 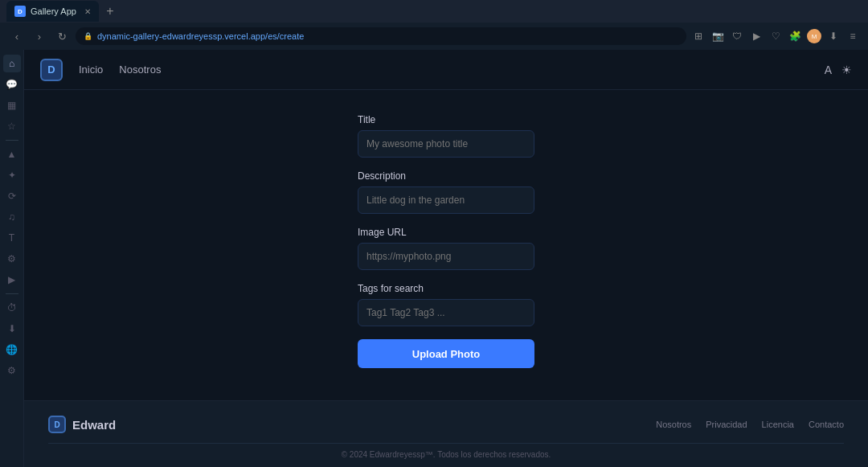 I want to click on app-nav-right: A ☀, so click(x=838, y=70).